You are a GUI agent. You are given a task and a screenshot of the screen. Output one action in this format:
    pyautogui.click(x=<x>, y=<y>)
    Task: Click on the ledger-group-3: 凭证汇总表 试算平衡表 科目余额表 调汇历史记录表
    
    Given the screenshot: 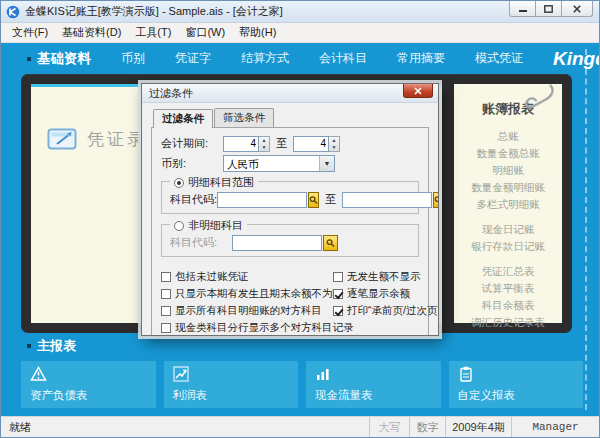 What is the action you would take?
    pyautogui.click(x=508, y=297)
    